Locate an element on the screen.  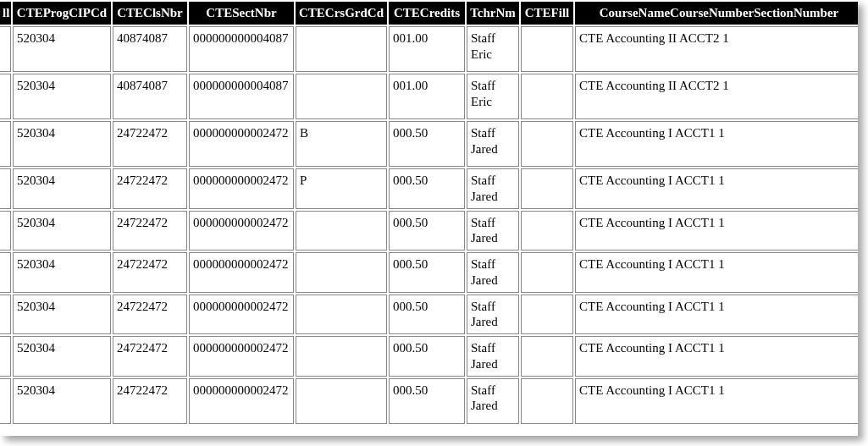
cell-grdcd: P is located at coordinates (341, 189).